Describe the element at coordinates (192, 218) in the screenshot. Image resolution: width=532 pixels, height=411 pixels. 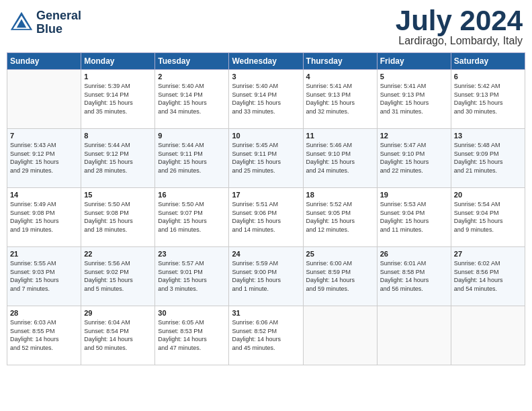
I see `day-cell: 16Sunrise: 5:50 AM Sunset: 9:07 PM Dayli…` at that location.